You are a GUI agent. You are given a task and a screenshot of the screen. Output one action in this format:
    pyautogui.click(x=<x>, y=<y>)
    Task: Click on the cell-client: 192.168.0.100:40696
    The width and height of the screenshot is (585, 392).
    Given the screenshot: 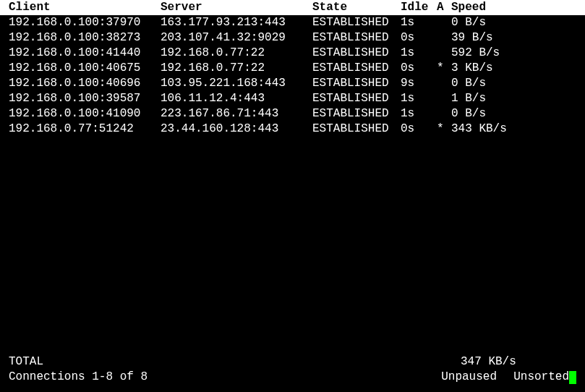 What is the action you would take?
    pyautogui.click(x=85, y=84)
    